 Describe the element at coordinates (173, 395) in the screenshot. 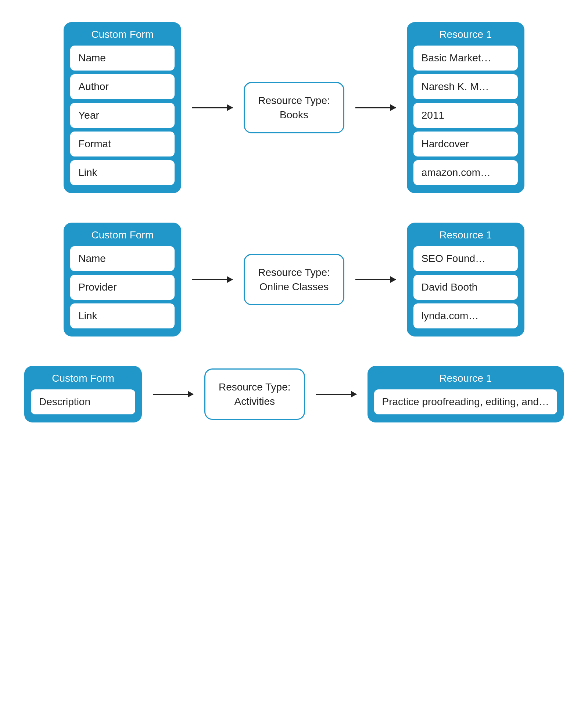

I see `arrow1-activities` at that location.